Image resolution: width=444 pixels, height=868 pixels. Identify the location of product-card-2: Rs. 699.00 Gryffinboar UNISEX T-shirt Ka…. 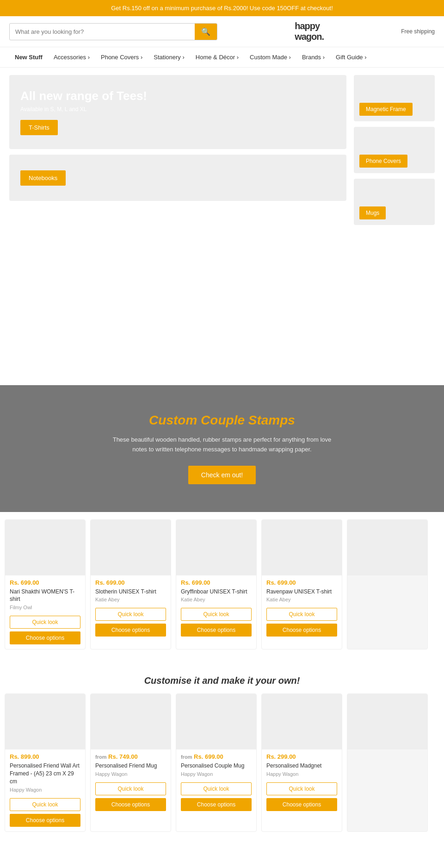
(216, 585).